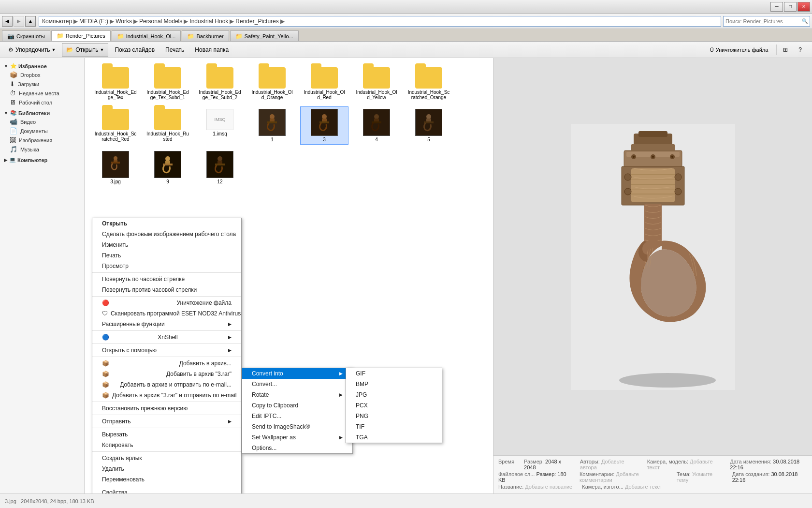 This screenshot has width=812, height=508. Describe the element at coordinates (42, 93) in the screenshot. I see `sidebar-item-recent: ⏱ Недавние места` at that location.